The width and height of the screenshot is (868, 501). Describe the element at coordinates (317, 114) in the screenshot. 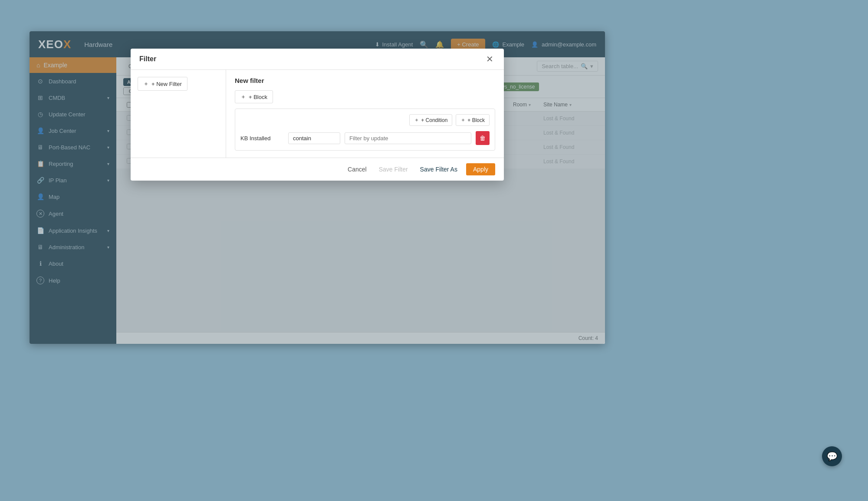

I see `modal-body: ＋ + New Filter New filter ＋ + Block` at that location.